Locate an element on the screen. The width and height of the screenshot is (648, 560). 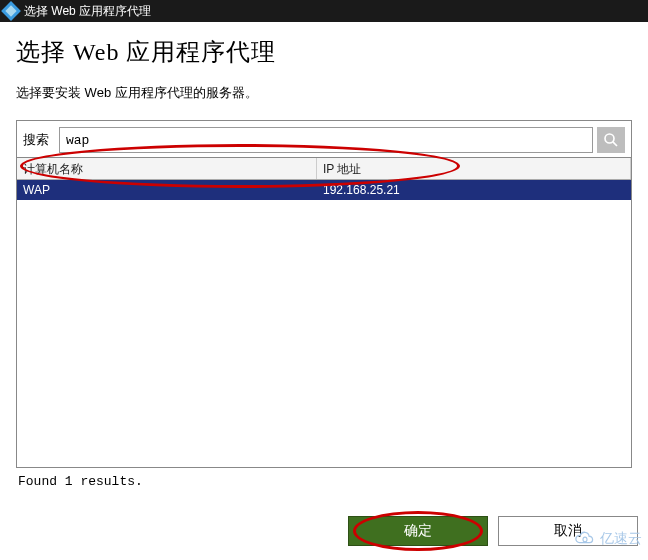
search-button is located at coordinates (611, 140).